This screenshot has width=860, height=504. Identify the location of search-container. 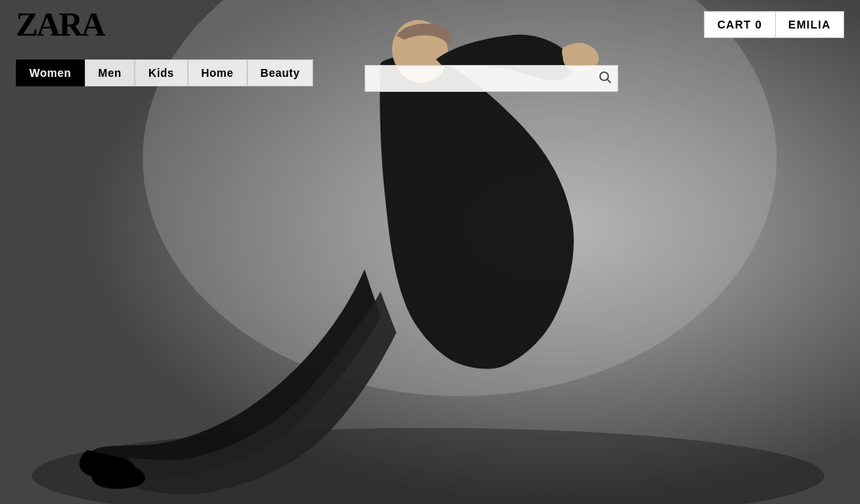
(491, 78).